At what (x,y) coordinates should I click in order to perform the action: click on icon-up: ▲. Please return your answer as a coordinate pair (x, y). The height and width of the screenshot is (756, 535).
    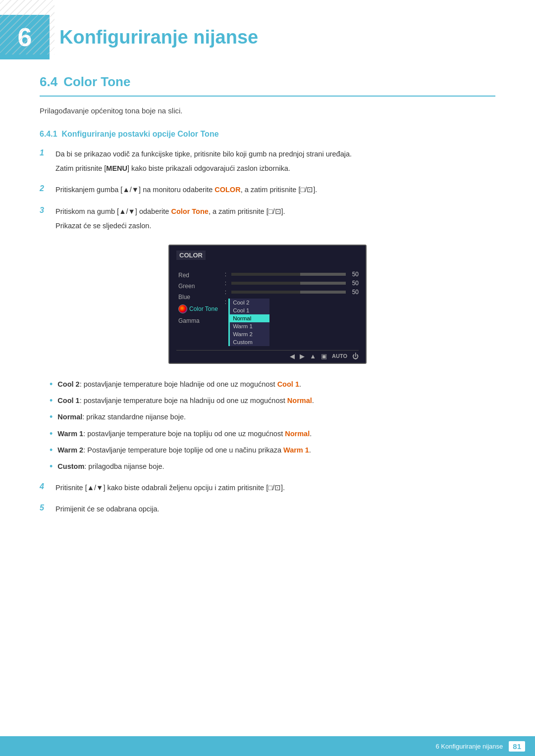
    Looking at the image, I should click on (313, 356).